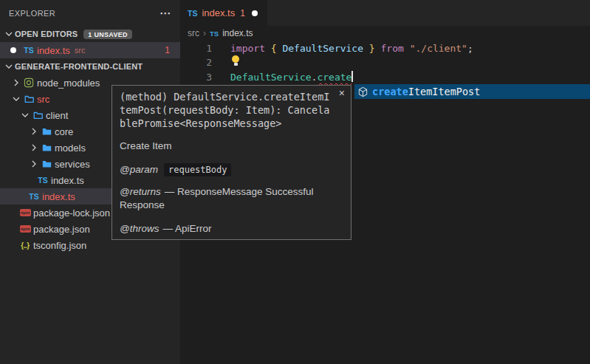 The height and width of the screenshot is (364, 590). Describe the element at coordinates (255, 13) in the screenshot. I see `unsaved-dot-icon` at that location.